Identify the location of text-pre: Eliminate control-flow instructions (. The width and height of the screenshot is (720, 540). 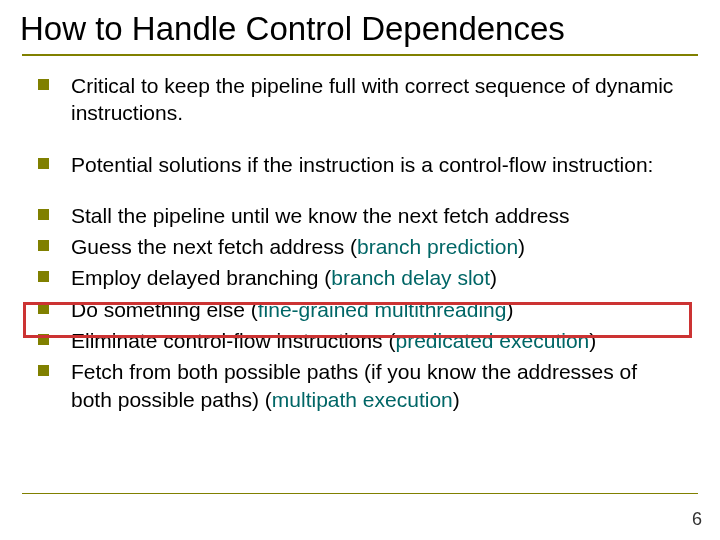
(233, 340).